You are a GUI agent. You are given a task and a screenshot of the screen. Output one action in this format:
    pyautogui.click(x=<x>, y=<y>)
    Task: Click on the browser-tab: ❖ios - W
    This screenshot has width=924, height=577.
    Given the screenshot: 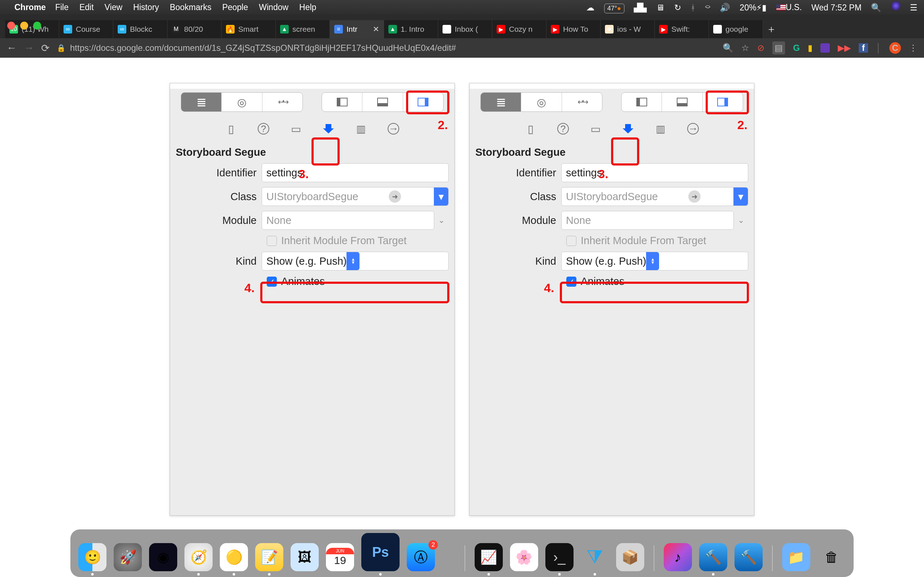 What is the action you would take?
    pyautogui.click(x=628, y=29)
    